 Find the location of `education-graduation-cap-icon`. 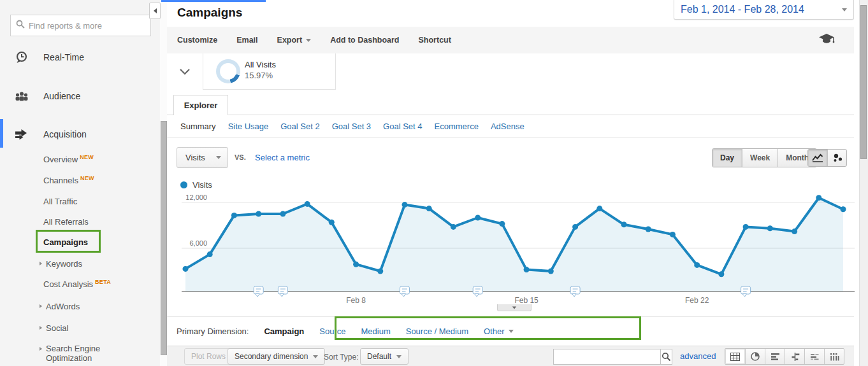

education-graduation-cap-icon is located at coordinates (827, 40).